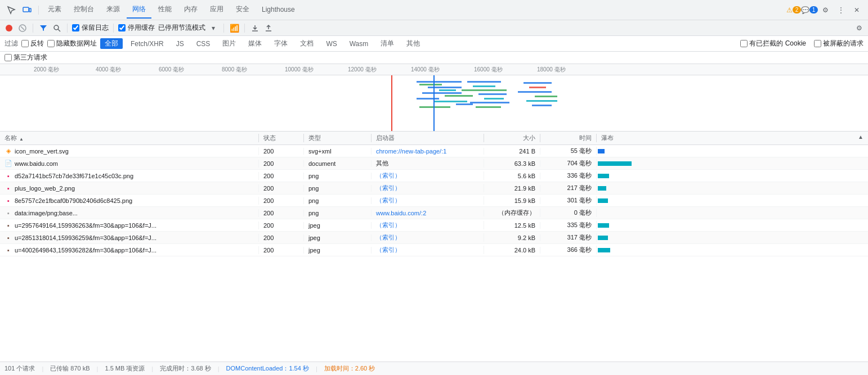 The height and width of the screenshot is (375, 868). What do you see at coordinates (114, 28) in the screenshot?
I see `sep3` at bounding box center [114, 28].